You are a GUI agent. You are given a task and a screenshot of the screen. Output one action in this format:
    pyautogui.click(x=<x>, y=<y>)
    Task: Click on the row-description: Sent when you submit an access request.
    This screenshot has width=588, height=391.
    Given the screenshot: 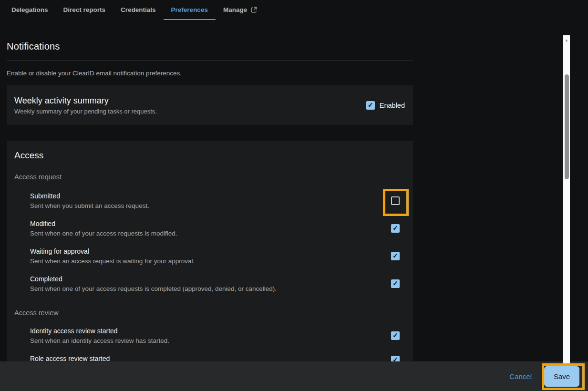 What is the action you would take?
    pyautogui.click(x=90, y=206)
    